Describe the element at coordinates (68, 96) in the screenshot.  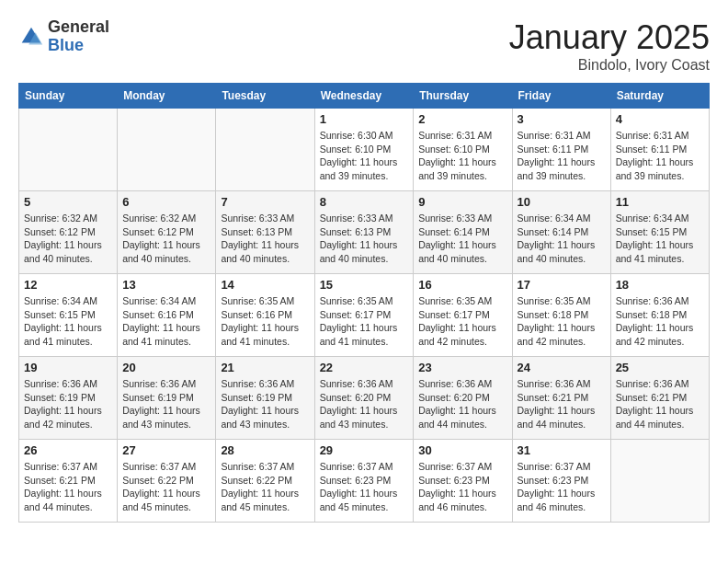
I see `header-sunday: Sunday` at that location.